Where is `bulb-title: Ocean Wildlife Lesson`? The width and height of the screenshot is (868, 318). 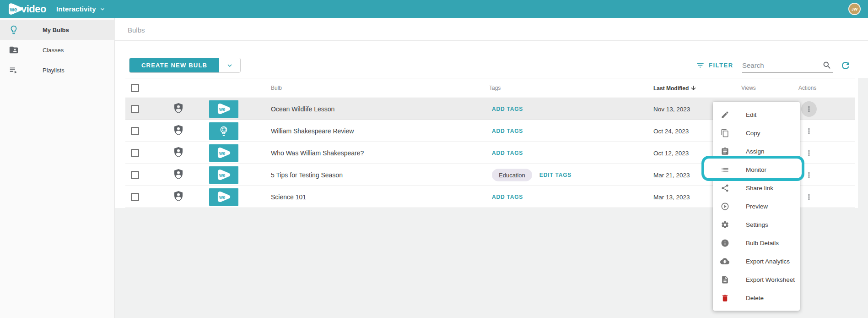
bulb-title: Ocean Wildlife Lesson is located at coordinates (303, 109).